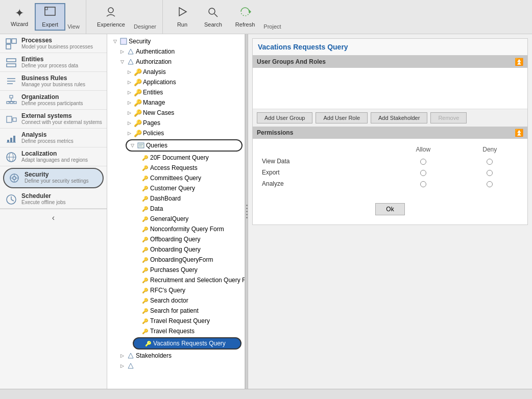 This screenshot has height=399, width=532. What do you see at coordinates (423, 184) in the screenshot?
I see `radio-analyze-allow` at bounding box center [423, 184].